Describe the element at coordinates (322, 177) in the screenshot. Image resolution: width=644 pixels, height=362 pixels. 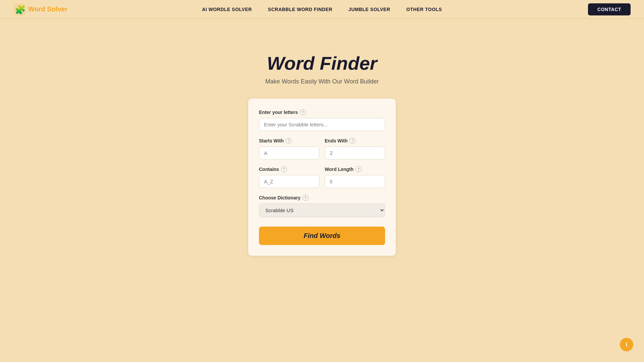
I see `word-finder-form: Enter your letters ? Starts With ? Ends …` at that location.